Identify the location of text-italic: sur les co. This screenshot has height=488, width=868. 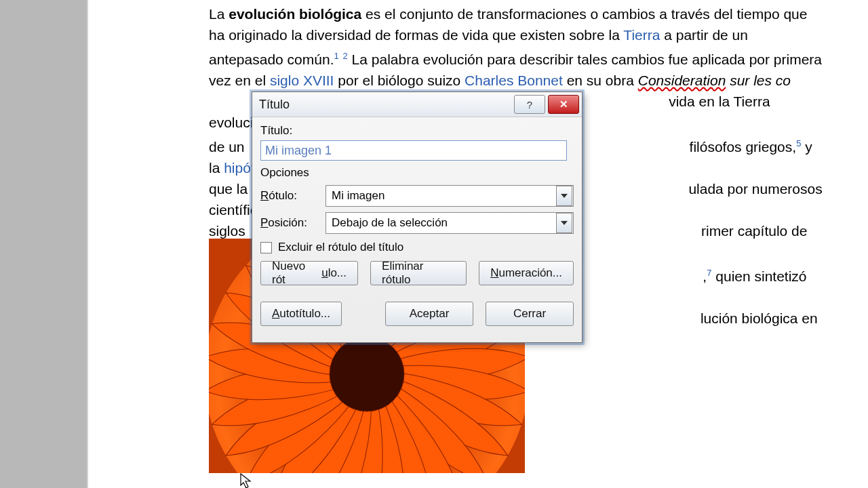
(758, 80).